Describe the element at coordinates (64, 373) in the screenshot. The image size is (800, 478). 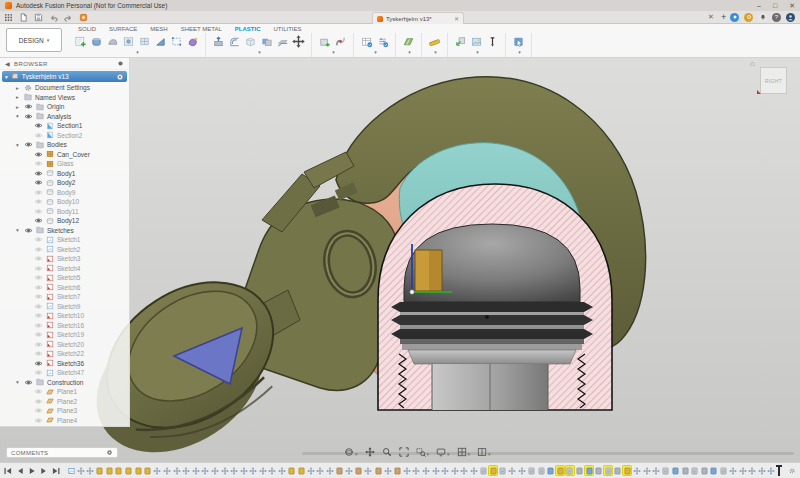
I see `browser-node-sketch47: Sketch47` at that location.